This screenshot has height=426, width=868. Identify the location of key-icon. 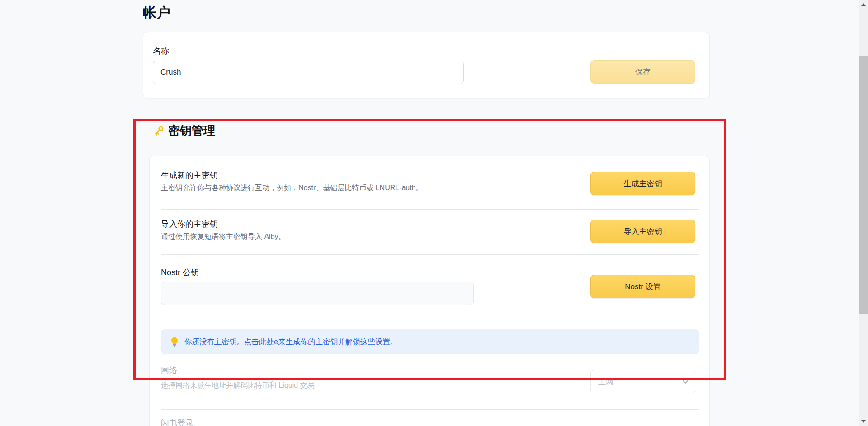
(159, 131).